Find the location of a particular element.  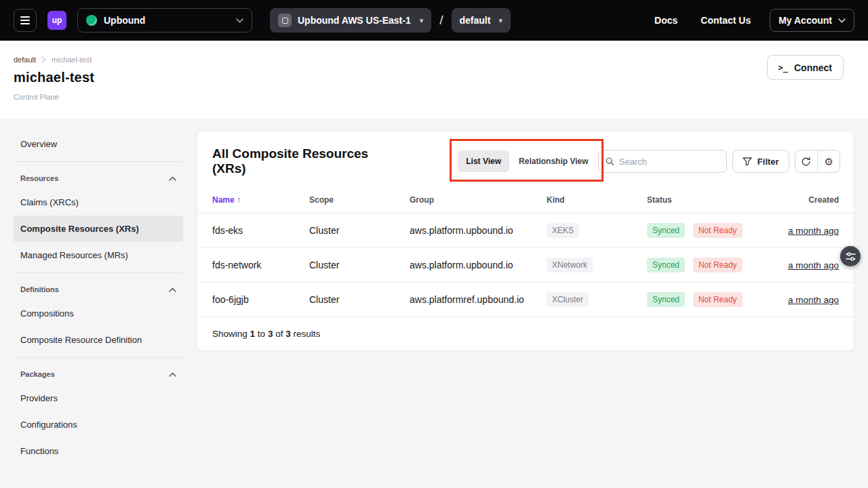

caret-down-icon: ▾ is located at coordinates (422, 20).